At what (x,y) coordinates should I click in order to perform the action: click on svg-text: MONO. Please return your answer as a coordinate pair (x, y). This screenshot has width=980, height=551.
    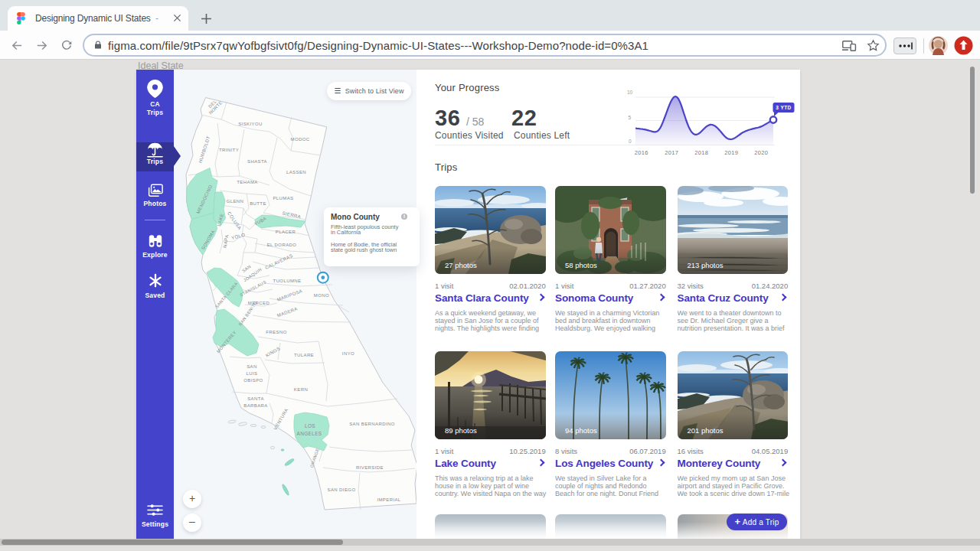
    Looking at the image, I should click on (322, 295).